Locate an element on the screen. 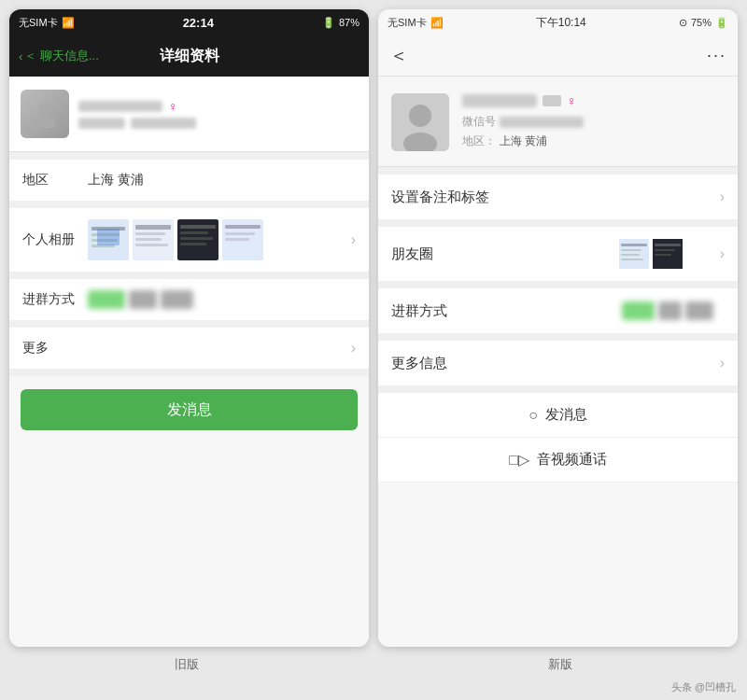 The width and height of the screenshot is (747, 700). left-album-item: 个人相册 is located at coordinates (189, 240).